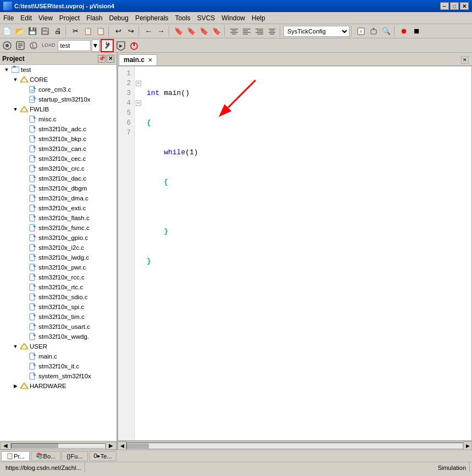  What do you see at coordinates (207, 18) in the screenshot?
I see `menu-svcs: SVCS` at bounding box center [207, 18].